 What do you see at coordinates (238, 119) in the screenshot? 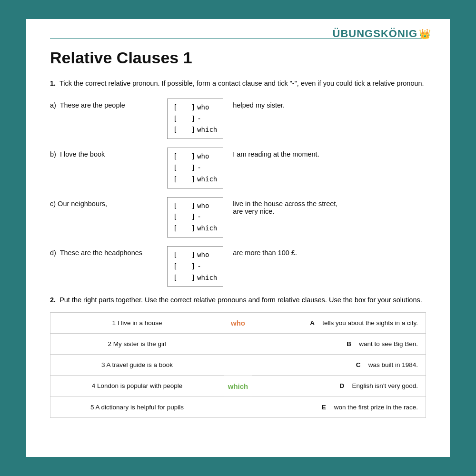
I see `exercise-row-a: a) These are the people [ ] who [ ] - [ …` at bounding box center [238, 119].